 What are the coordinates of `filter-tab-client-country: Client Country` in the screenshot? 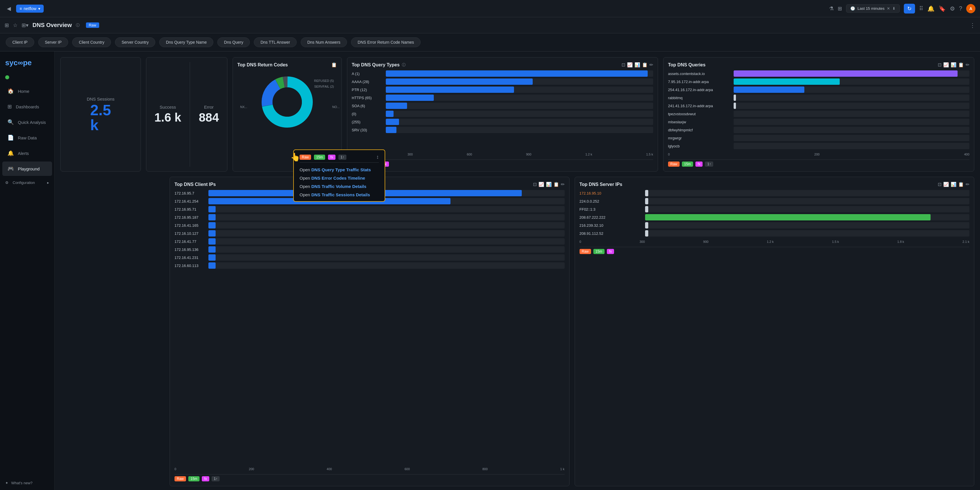 It's located at (92, 42).